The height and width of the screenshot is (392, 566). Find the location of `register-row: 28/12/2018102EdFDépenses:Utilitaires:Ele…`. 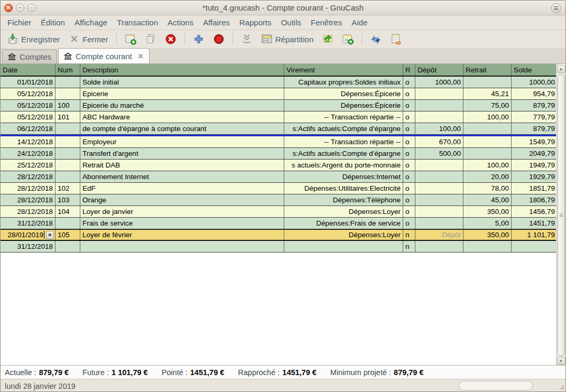

register-row: 28/12/2018102EdFDépenses:Utilitaires:Ele… is located at coordinates (279, 189).